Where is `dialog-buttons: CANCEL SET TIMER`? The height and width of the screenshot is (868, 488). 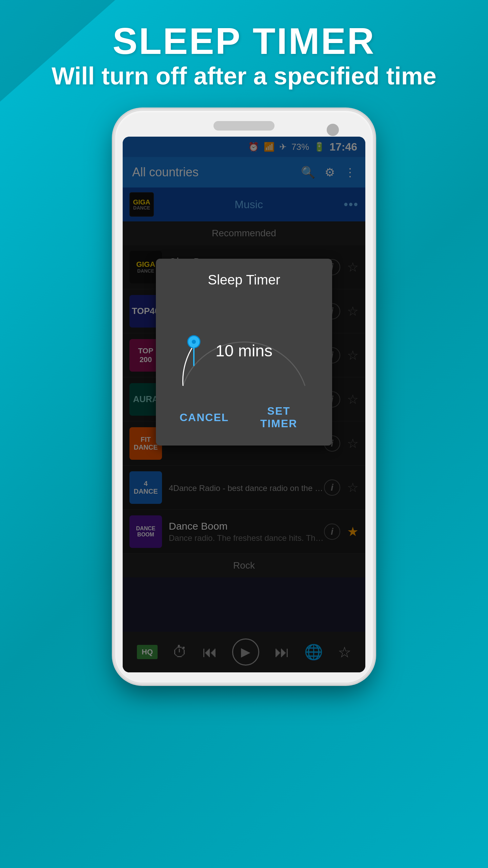
dialog-buttons: CANCEL SET TIMER is located at coordinates (244, 417).